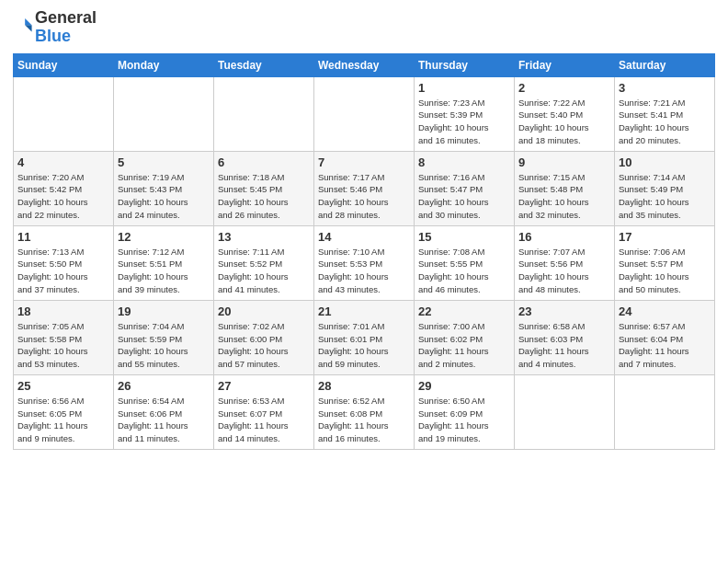 The height and width of the screenshot is (563, 728). I want to click on day-number: 12, so click(164, 237).